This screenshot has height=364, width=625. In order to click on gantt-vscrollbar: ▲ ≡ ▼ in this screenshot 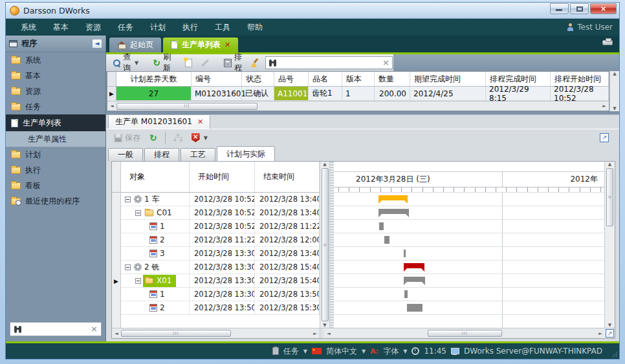, I will do `click(609, 244)`.